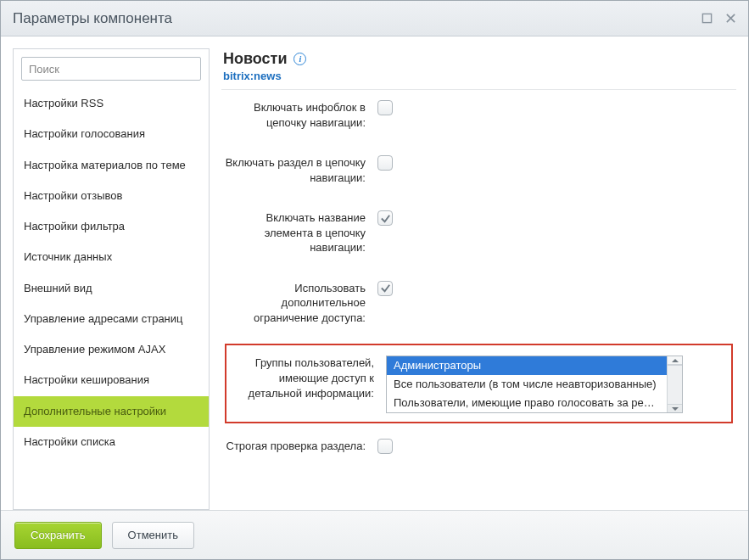  What do you see at coordinates (527, 366) in the screenshot?
I see `list-item: Администраторы` at bounding box center [527, 366].